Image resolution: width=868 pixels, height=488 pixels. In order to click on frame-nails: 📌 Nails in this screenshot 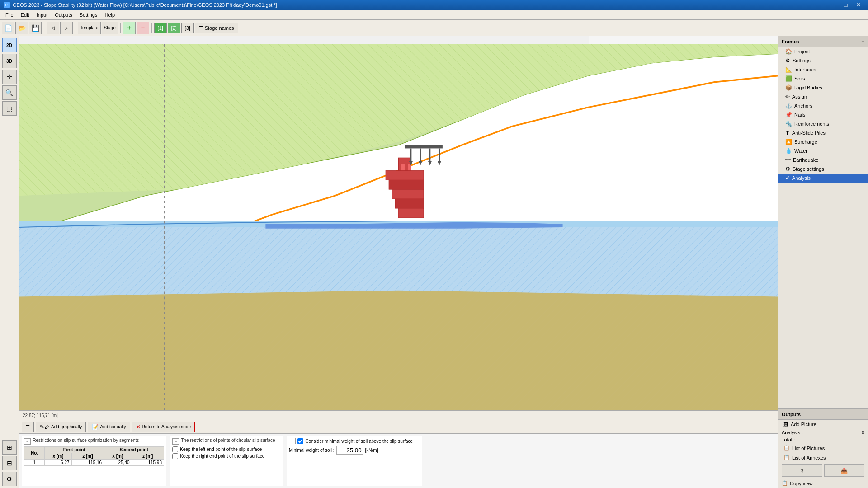, I will do `click(823, 115)`.